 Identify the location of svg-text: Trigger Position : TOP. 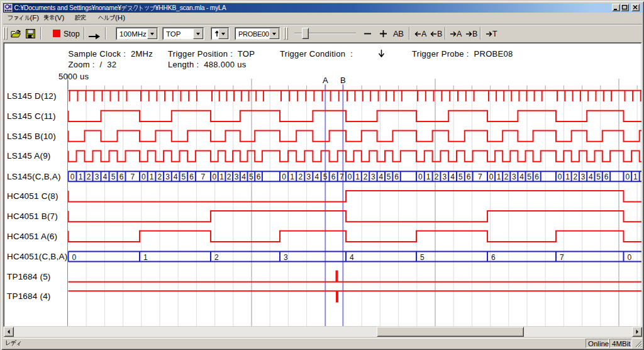
(211, 54).